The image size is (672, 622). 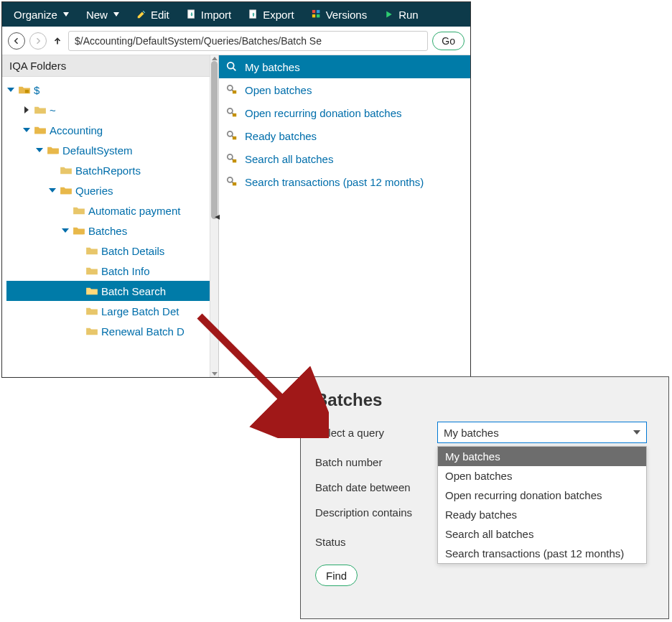 What do you see at coordinates (542, 514) in the screenshot?
I see `dropdown-option: Ready batches` at bounding box center [542, 514].